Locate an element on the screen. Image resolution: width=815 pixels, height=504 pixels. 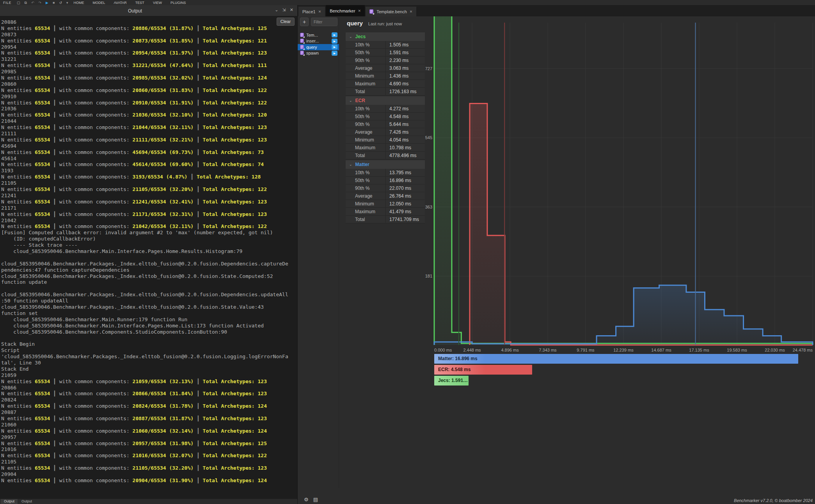
new-file-icon: ▢ is located at coordinates (19, 3).